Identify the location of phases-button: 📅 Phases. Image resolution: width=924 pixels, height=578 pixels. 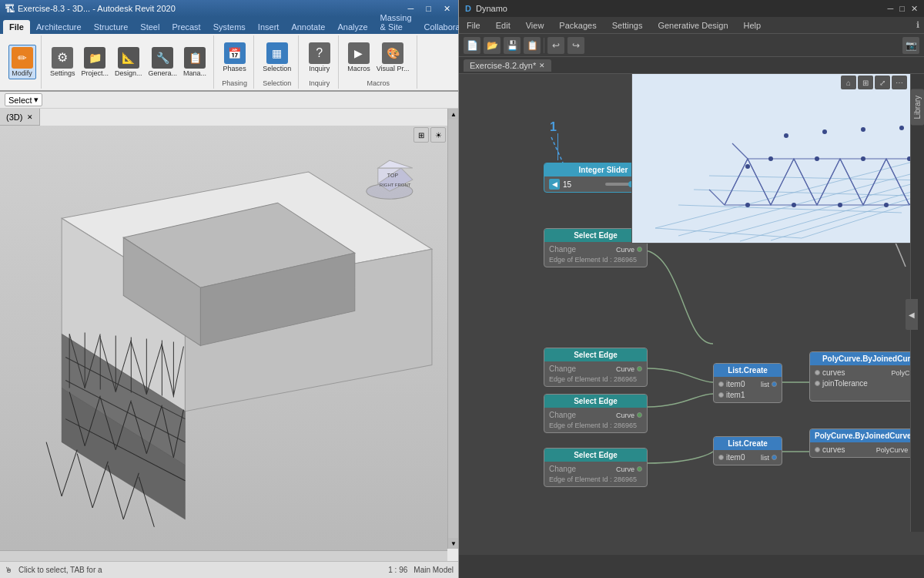
(235, 58).